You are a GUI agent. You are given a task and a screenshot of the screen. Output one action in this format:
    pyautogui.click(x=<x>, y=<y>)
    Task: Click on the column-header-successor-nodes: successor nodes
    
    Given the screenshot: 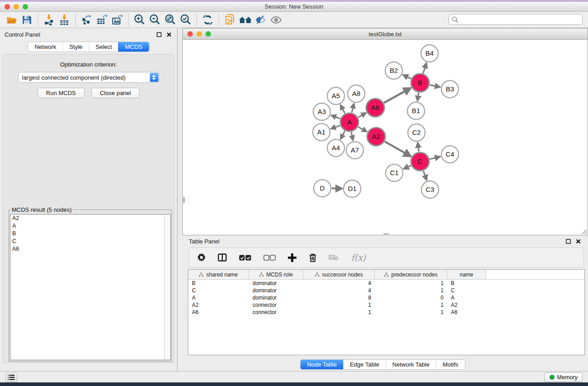 What is the action you would take?
    pyautogui.click(x=339, y=274)
    